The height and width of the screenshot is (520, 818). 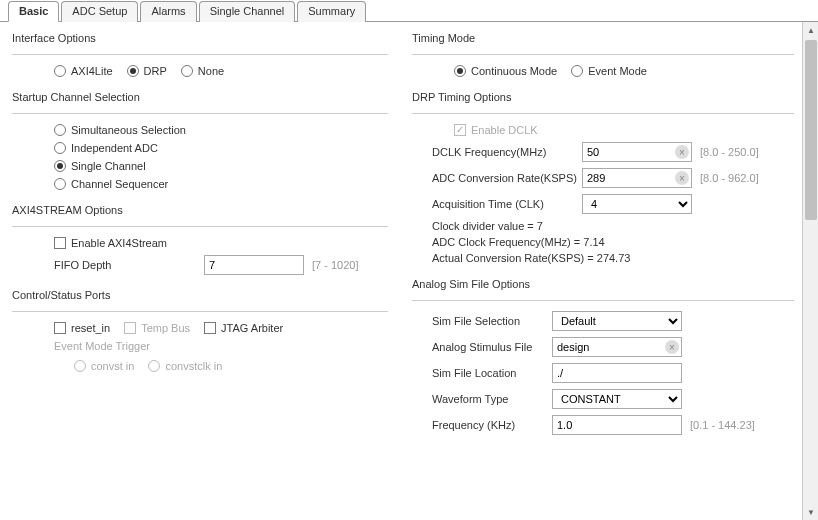 I want to click on scrollbar: ▲ ▼, so click(x=810, y=271).